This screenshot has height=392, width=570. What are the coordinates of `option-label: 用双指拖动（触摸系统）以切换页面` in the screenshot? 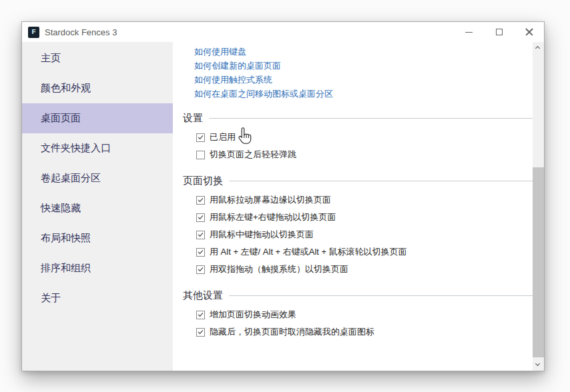 It's located at (279, 269).